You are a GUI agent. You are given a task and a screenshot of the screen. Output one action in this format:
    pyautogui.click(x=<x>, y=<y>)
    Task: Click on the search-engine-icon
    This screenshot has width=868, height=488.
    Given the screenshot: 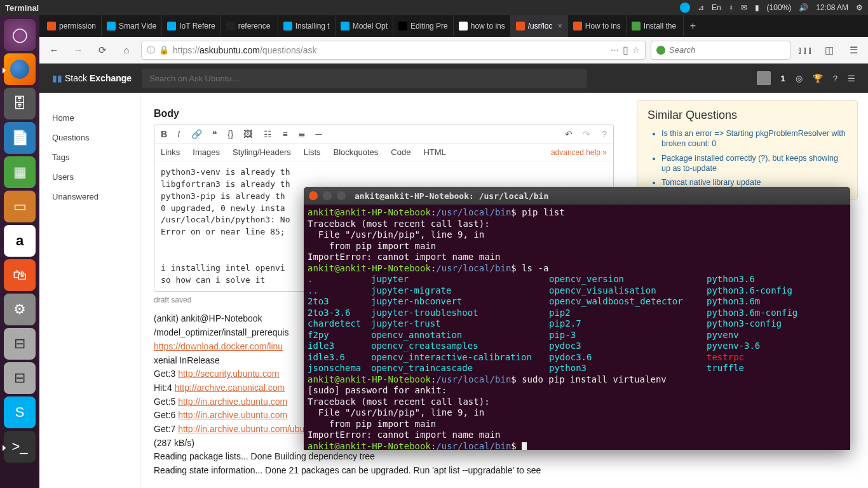 What is the action you would take?
    pyautogui.click(x=661, y=50)
    